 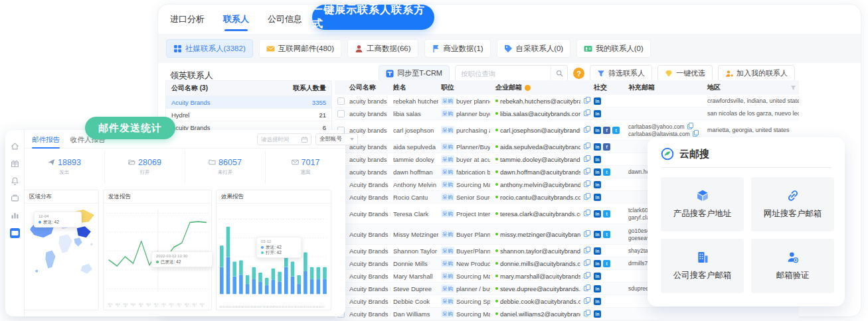 I want to click on chip-label: 社媒联系人(3382), so click(x=215, y=49).